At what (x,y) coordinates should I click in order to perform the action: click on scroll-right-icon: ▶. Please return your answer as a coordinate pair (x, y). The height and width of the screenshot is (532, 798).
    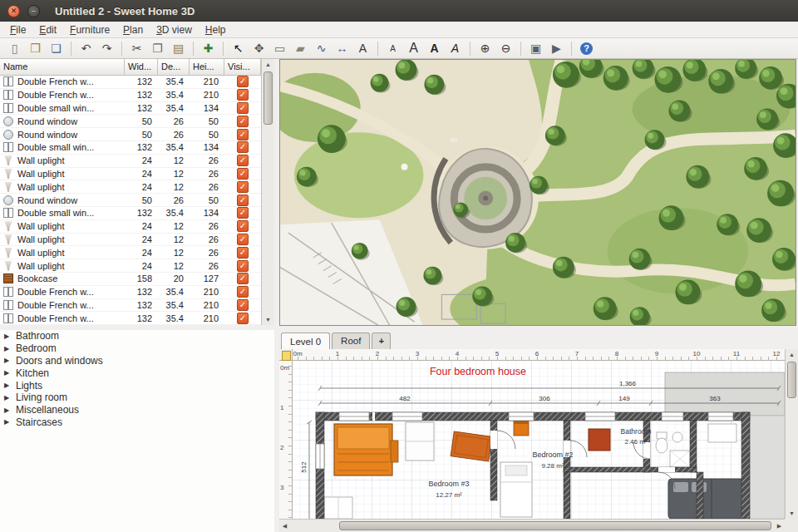
    Looking at the image, I should click on (780, 525).